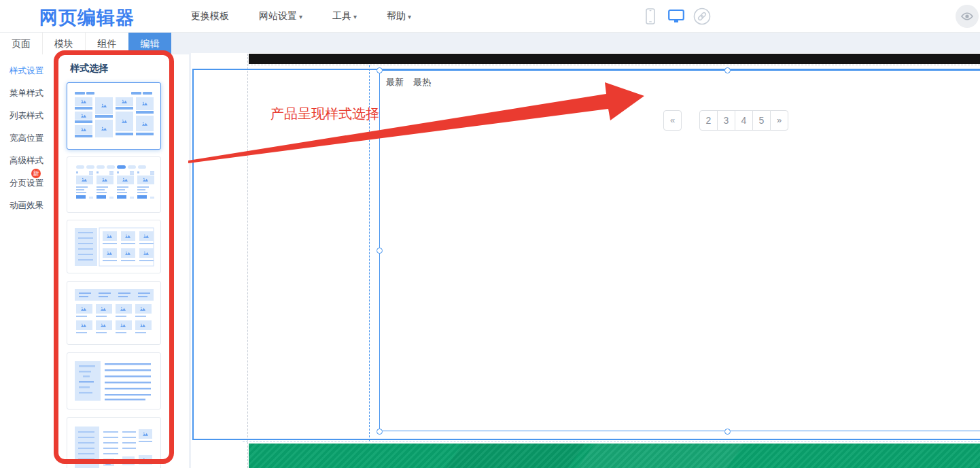 This screenshot has height=468, width=980. Describe the element at coordinates (727, 431) in the screenshot. I see `resize-handle-bottom-center` at that location.